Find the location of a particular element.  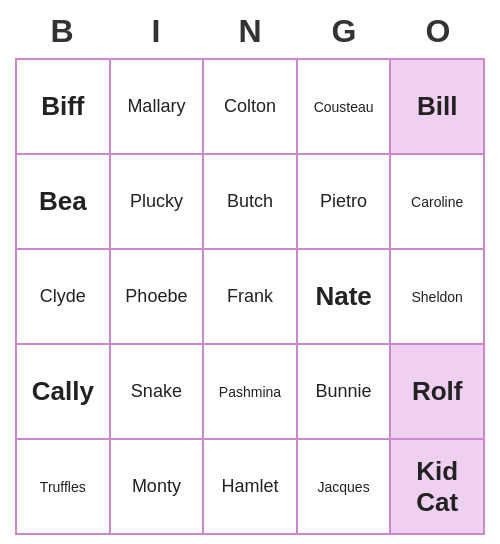

cell-text: Mallary is located at coordinates (156, 106).